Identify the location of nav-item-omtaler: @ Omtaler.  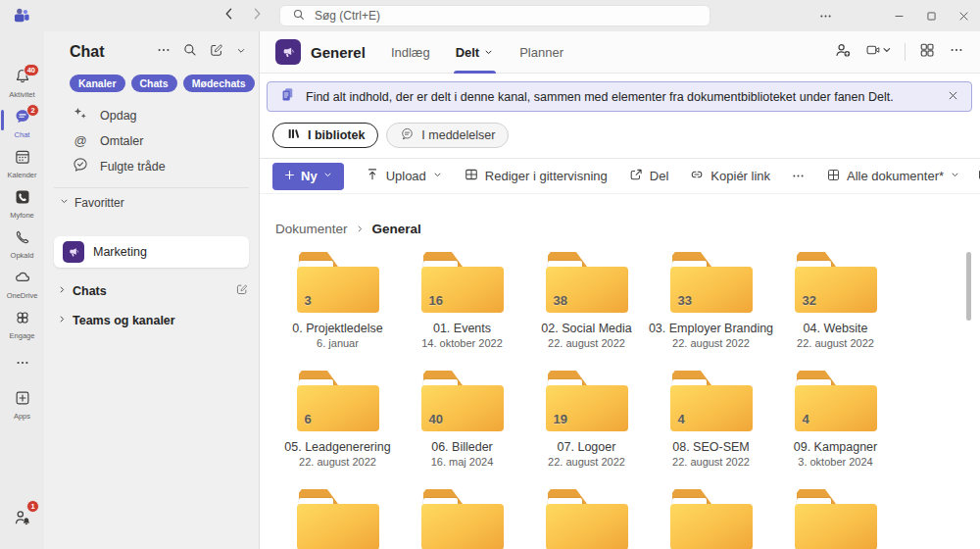
(151, 141).